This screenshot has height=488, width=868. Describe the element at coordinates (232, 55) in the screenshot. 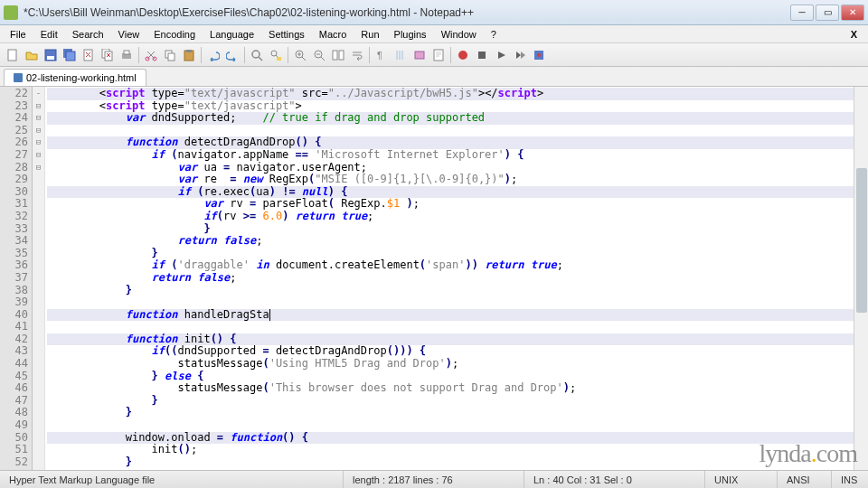

I see `redo-icon` at that location.